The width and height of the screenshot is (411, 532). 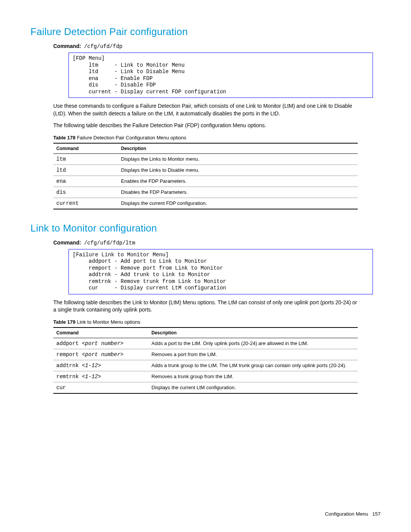 What do you see at coordinates (101, 376) in the screenshot?
I see `cell-command: remtrnk <1-12>` at bounding box center [101, 376].